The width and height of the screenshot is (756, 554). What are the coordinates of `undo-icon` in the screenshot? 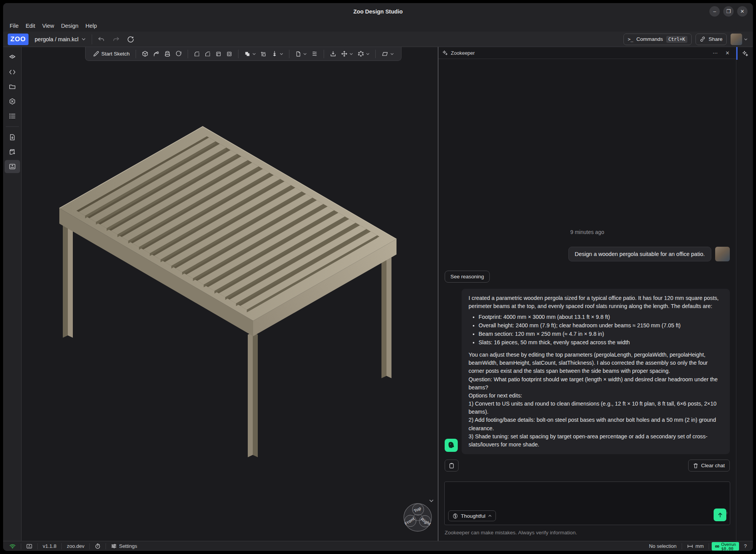 It's located at (101, 39).